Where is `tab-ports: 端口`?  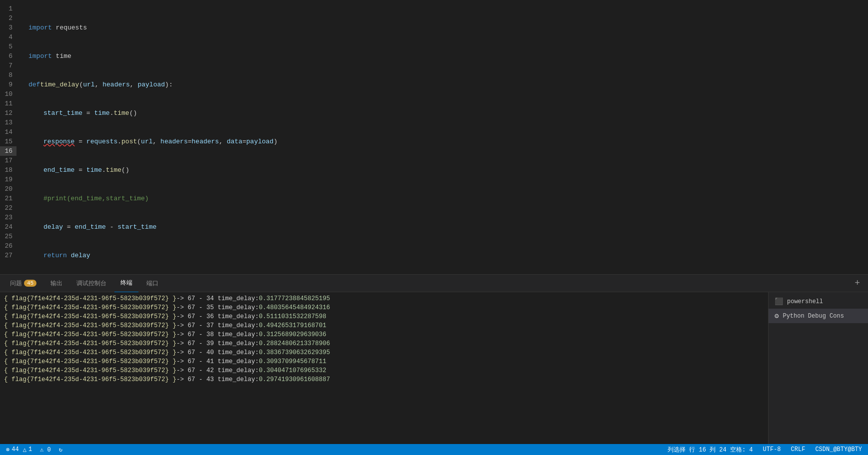 tab-ports: 端口 is located at coordinates (152, 284).